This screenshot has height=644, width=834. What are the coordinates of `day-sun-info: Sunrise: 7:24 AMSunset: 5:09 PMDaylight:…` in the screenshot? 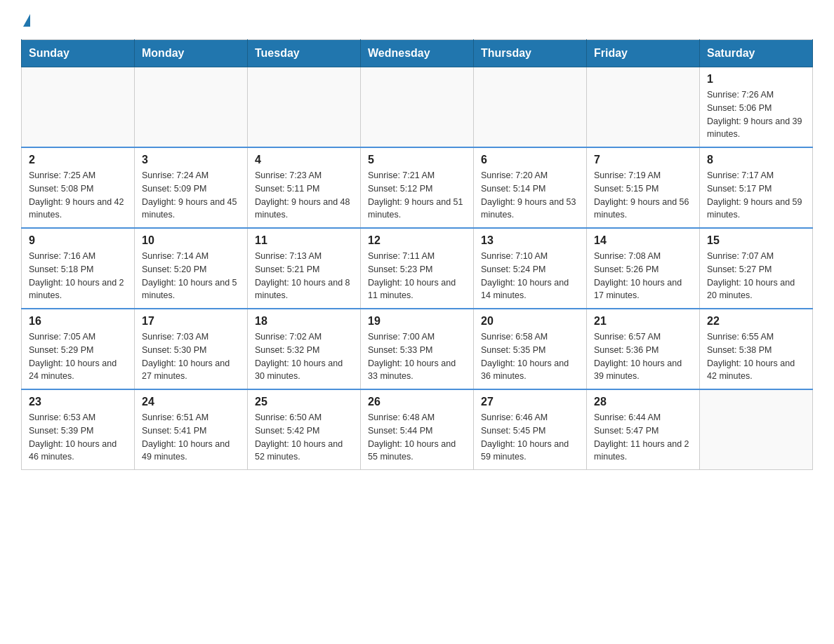 It's located at (191, 195).